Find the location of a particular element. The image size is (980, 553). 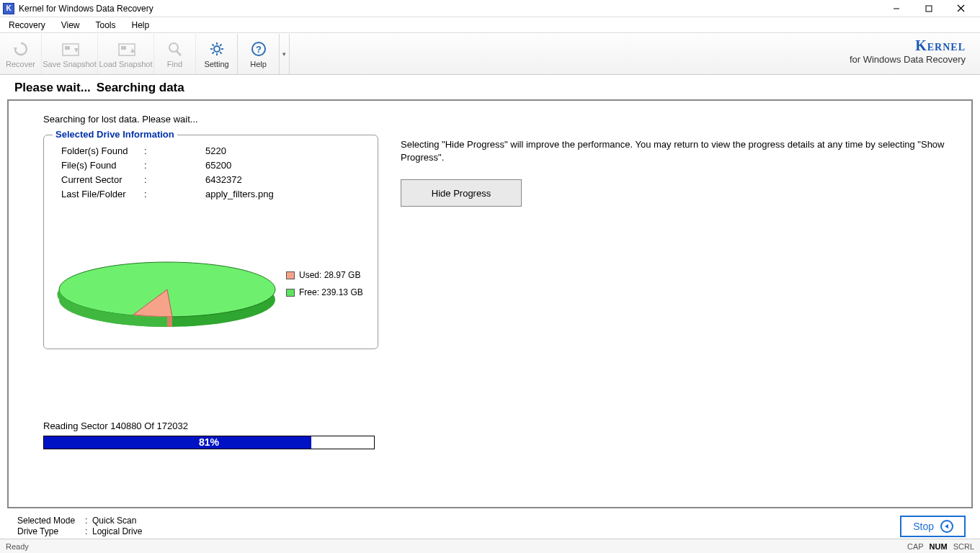

save-snapshot-label: Save Snapshot is located at coordinates (69, 64).